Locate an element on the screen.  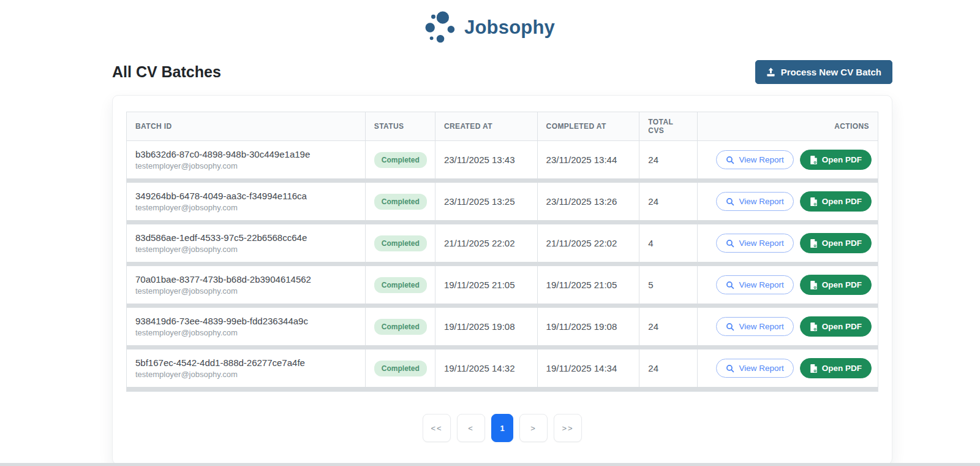
batch-id-cell: 349264bb-6478-4049-aa3c-f34994e116ca tes… is located at coordinates (246, 201).